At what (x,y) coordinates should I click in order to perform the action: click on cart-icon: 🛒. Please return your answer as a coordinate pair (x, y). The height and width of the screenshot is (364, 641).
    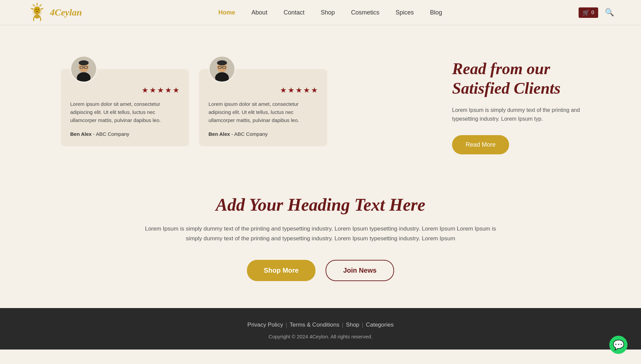
    Looking at the image, I should click on (586, 13).